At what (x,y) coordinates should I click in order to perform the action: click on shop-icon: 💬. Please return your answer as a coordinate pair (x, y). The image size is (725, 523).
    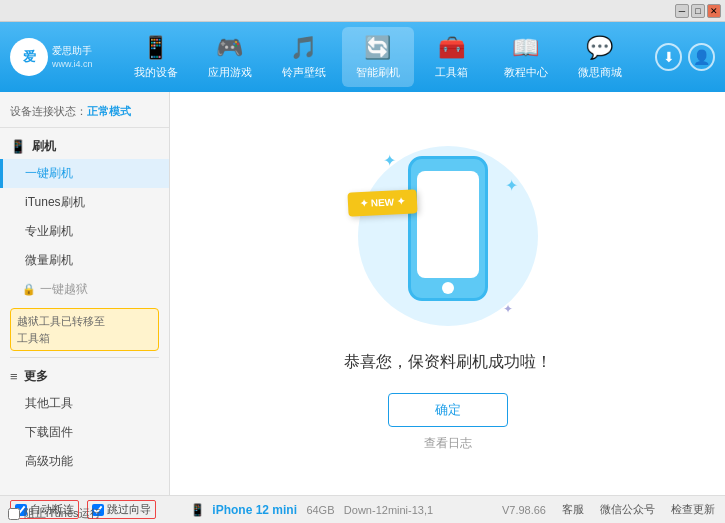
    Looking at the image, I should click on (600, 48).